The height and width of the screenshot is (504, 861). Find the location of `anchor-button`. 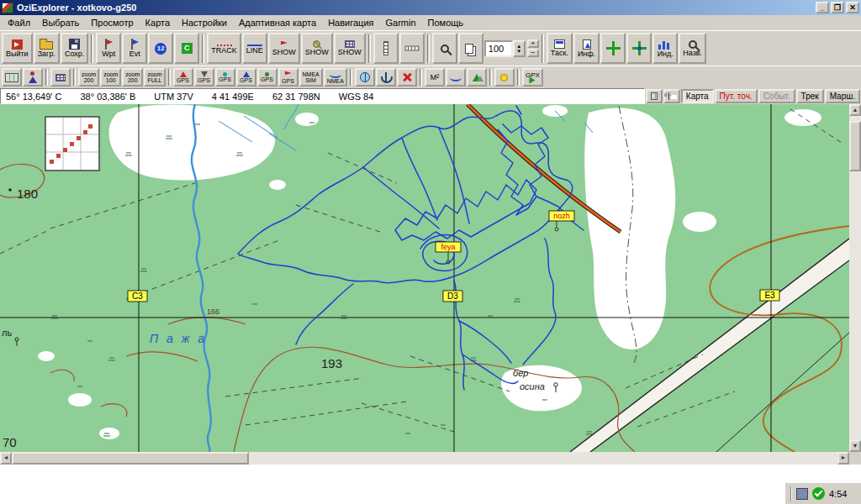

anchor-button is located at coordinates (386, 77).